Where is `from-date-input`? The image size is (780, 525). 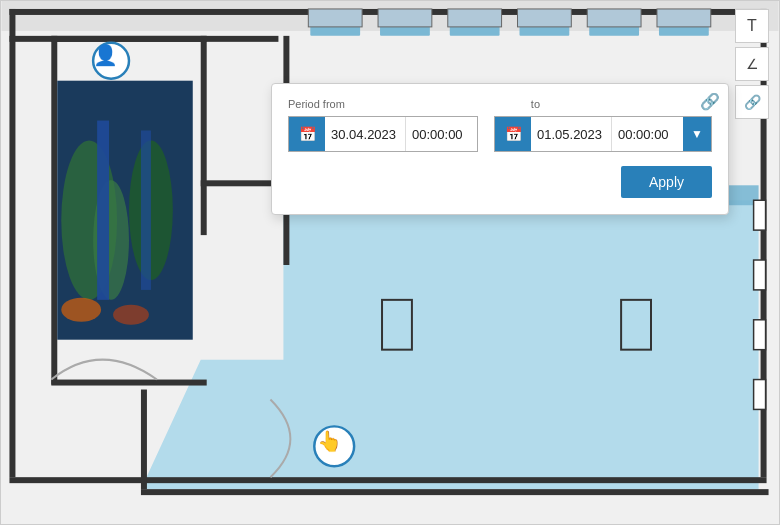 from-date-input is located at coordinates (365, 134).